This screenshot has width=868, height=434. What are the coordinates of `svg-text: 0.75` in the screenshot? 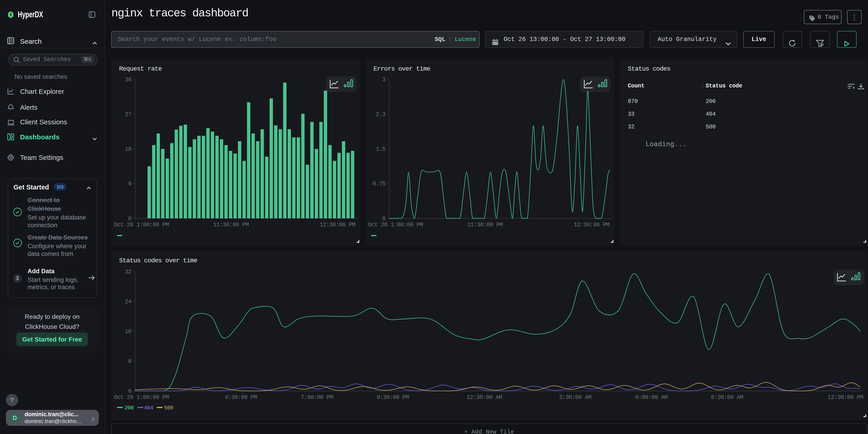 It's located at (379, 184).